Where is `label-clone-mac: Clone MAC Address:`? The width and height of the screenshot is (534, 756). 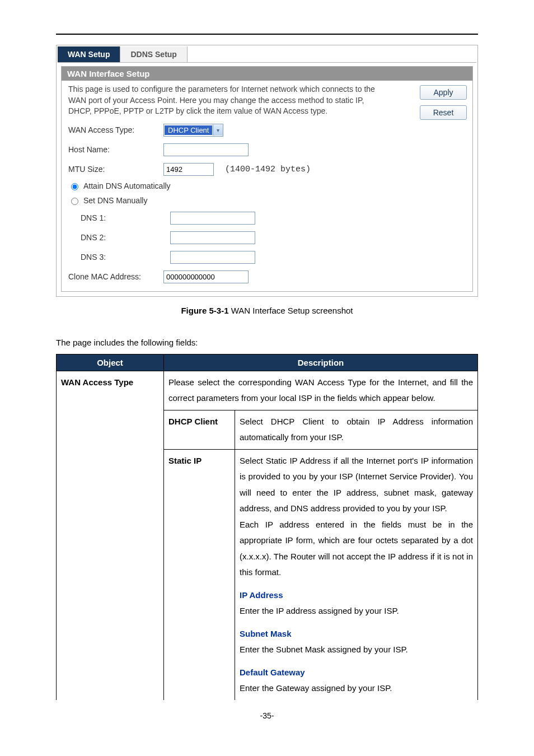 label-clone-mac: Clone MAC Address: is located at coordinates (116, 277).